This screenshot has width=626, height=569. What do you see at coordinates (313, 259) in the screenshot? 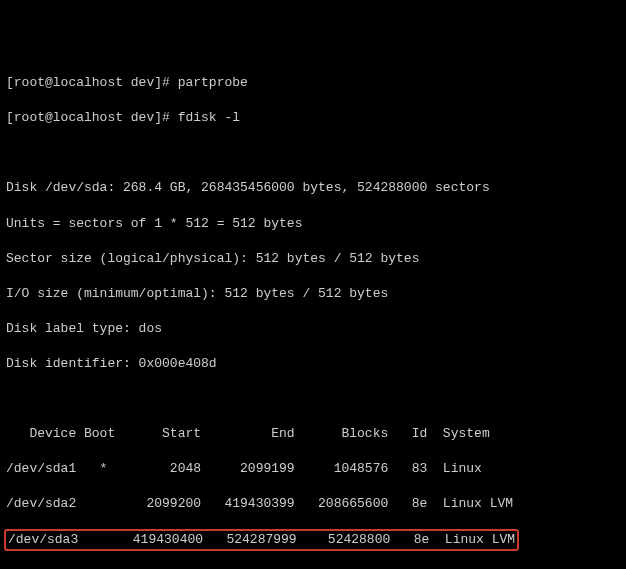
I see `disk-sector-sda: Sector size (logical/physical): 512 byte…` at bounding box center [313, 259].